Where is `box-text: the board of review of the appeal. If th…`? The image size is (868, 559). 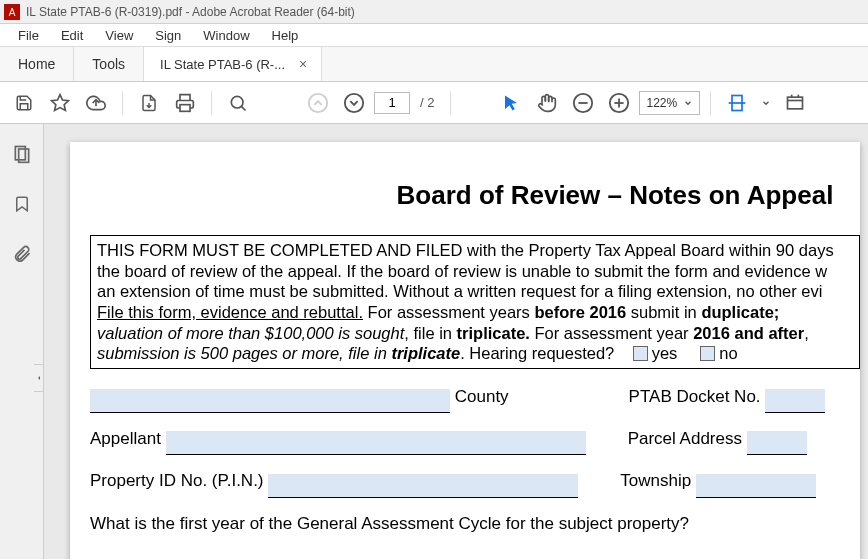
box-text: the board of review of the appeal. If th… is located at coordinates (462, 271).